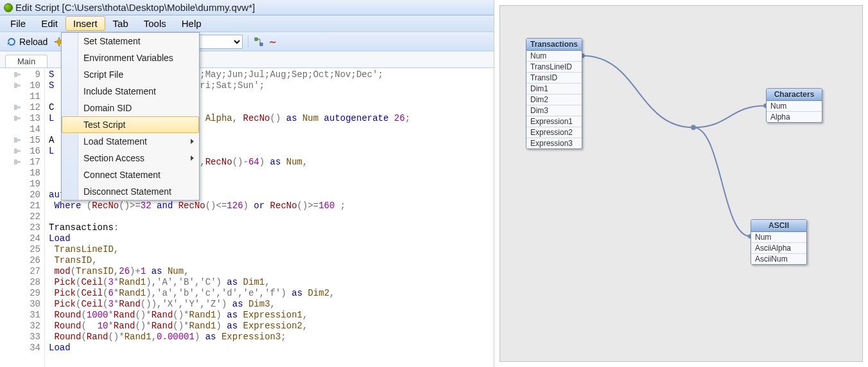  What do you see at coordinates (49, 23) in the screenshot?
I see `menu-edit: Edit` at bounding box center [49, 23].